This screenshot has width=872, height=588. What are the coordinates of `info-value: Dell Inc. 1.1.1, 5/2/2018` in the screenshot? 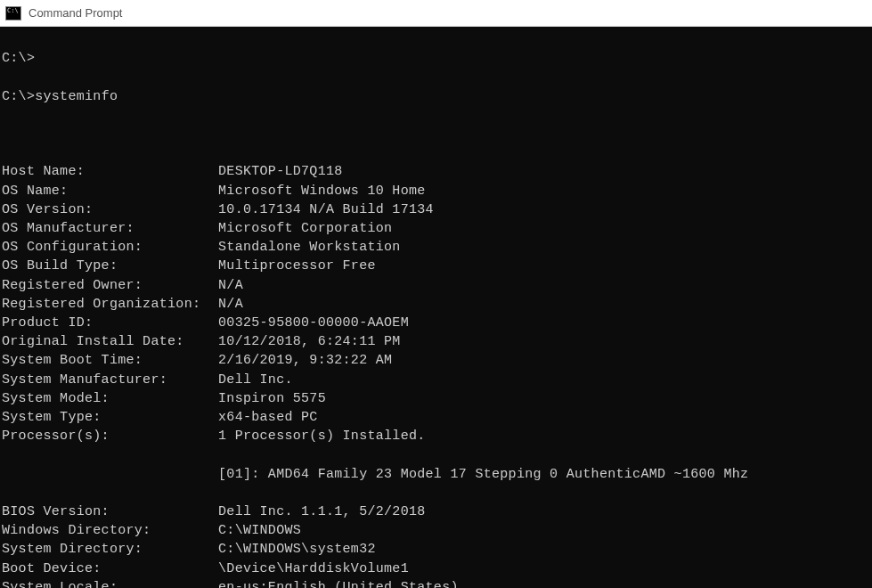 It's located at (544, 511).